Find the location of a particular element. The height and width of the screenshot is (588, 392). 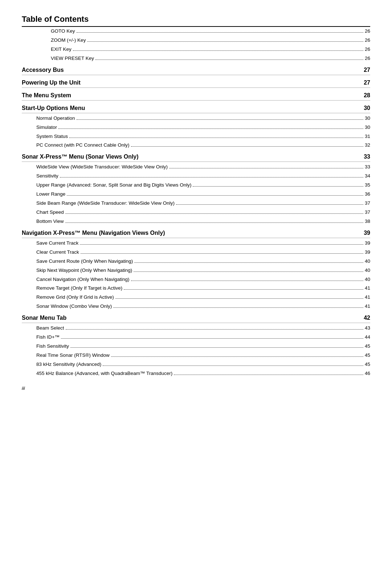

toc-entry-text: Chart Speed is located at coordinates (50, 213).